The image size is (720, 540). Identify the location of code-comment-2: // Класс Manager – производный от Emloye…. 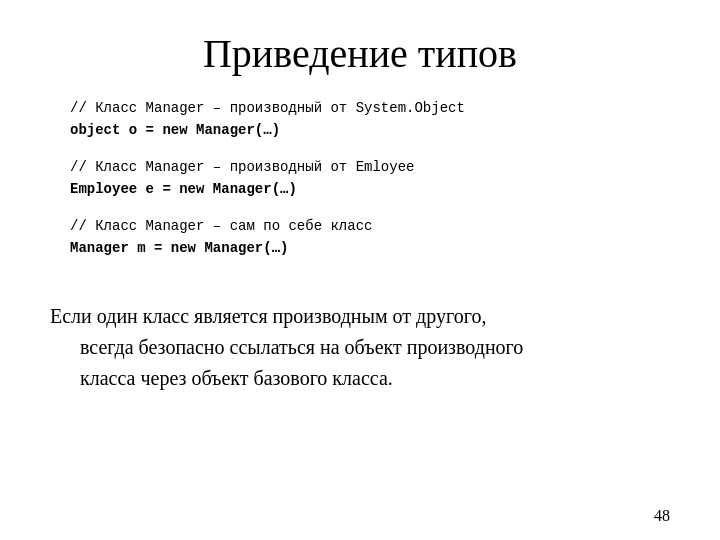
(370, 167).